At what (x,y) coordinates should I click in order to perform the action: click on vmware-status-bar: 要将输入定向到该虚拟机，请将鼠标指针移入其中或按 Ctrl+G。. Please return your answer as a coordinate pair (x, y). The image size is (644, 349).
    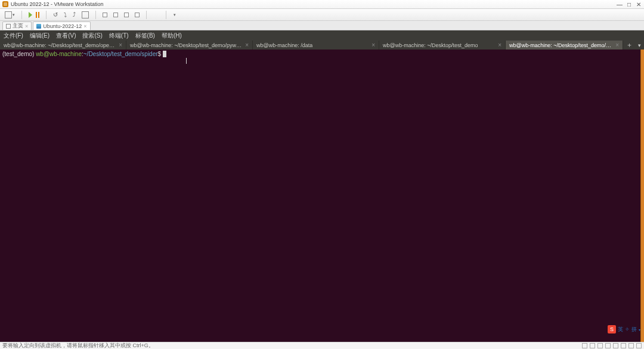
    Looking at the image, I should click on (322, 345).